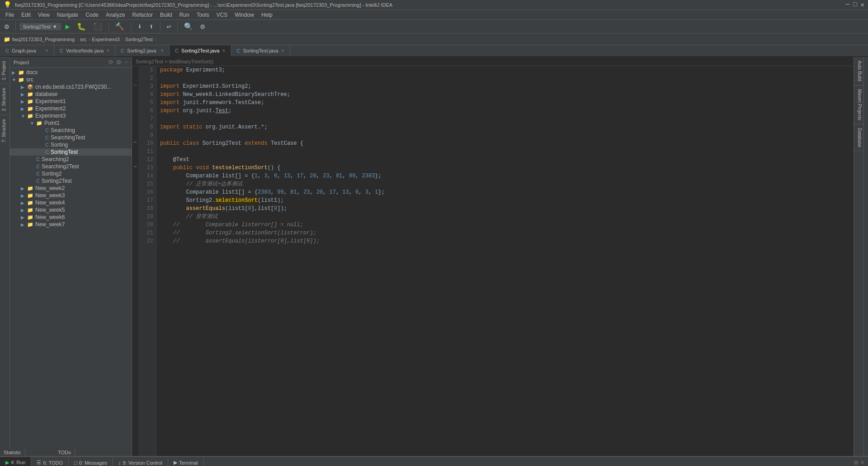 This screenshot has height=466, width=868. I want to click on menu-refactor: Refactor, so click(143, 15).